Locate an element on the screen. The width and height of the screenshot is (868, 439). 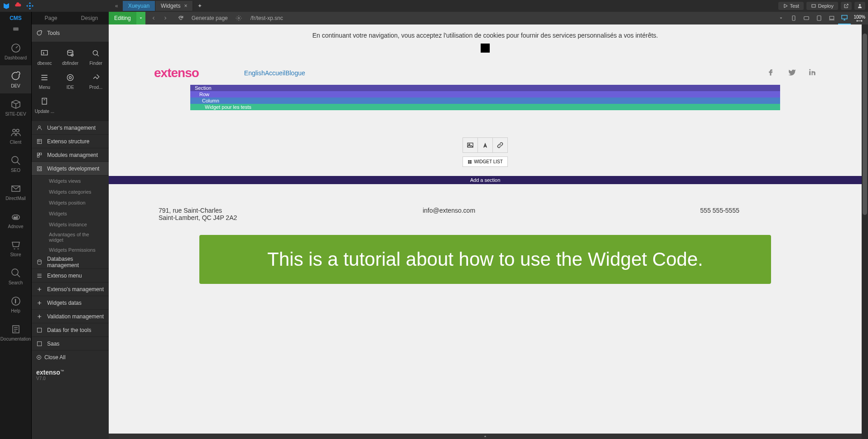
editing-chevron is located at coordinates (141, 18).